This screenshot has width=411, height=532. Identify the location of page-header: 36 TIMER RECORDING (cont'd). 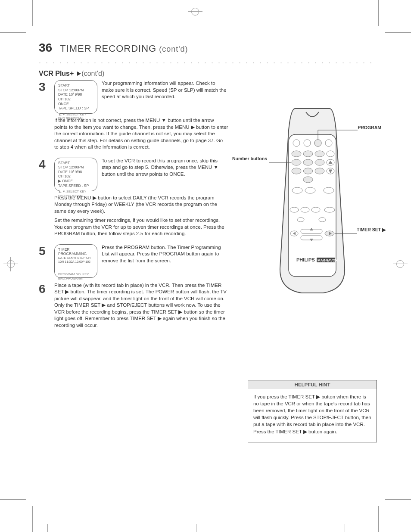
(207, 48).